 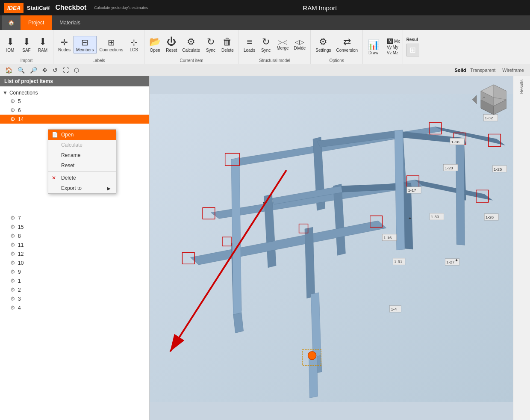 I want to click on context-menu-export: Export to ▶, so click(x=82, y=188).